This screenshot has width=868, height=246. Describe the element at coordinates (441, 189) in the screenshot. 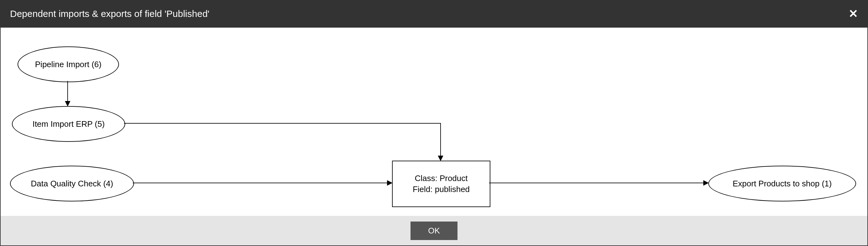

I see `node-line2: Field: published` at that location.